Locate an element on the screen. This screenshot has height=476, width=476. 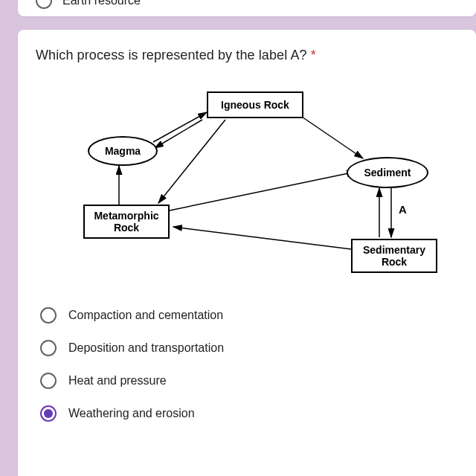
node-igneous-label: Igneous Rock is located at coordinates (255, 105).